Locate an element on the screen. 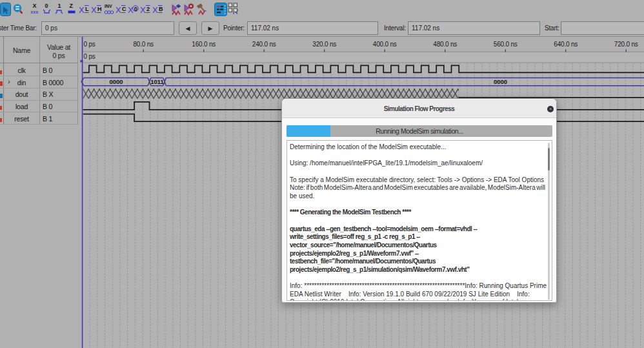  svg-text: 560.0 ns is located at coordinates (506, 44).